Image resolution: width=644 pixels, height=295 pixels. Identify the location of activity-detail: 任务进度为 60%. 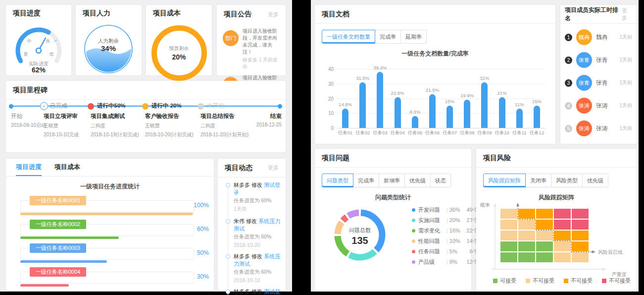
(257, 201).